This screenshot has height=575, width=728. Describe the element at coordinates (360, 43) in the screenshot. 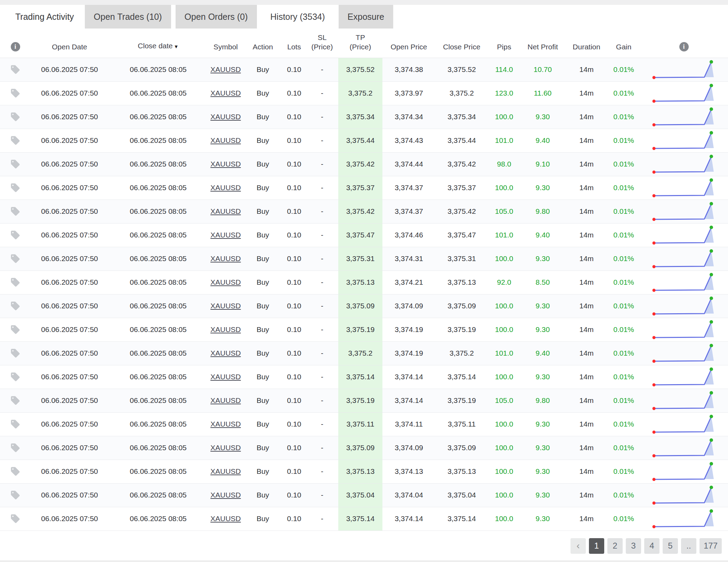

I see `header-tp-price: TP (Price)` at that location.